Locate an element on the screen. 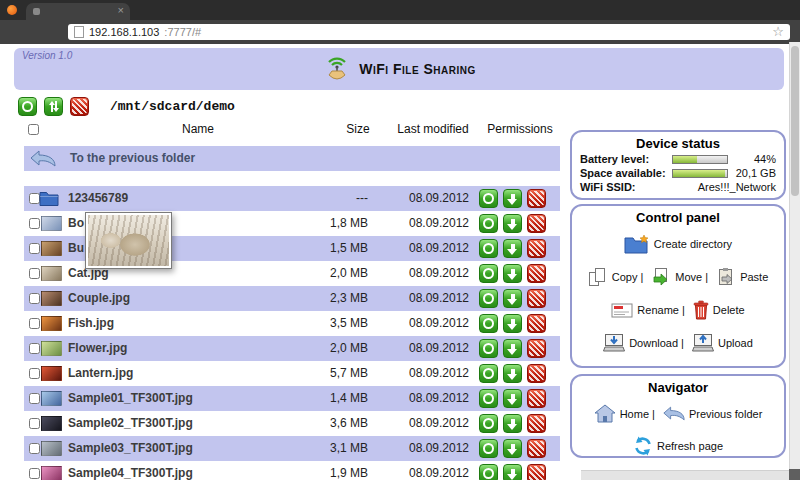  scrollbar-thumb is located at coordinates (795, 121).